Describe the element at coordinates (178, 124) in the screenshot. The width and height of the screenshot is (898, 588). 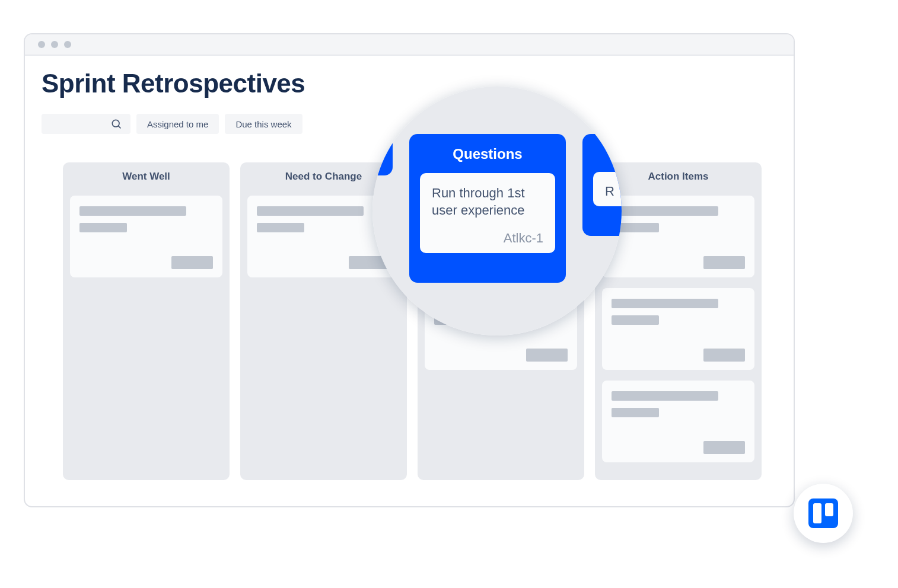
I see `filter-assigned-to-me: Assigned to me` at that location.